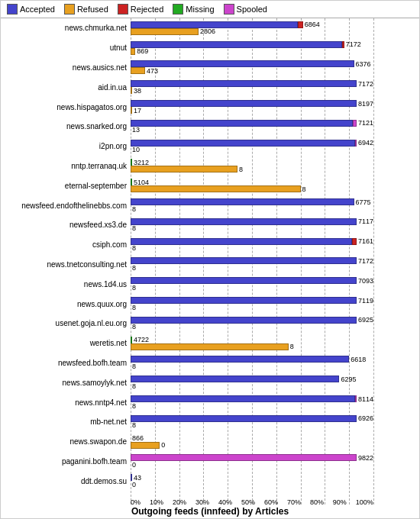  Describe the element at coordinates (317, 502) in the screenshot. I see `x-label: 80%` at that location.